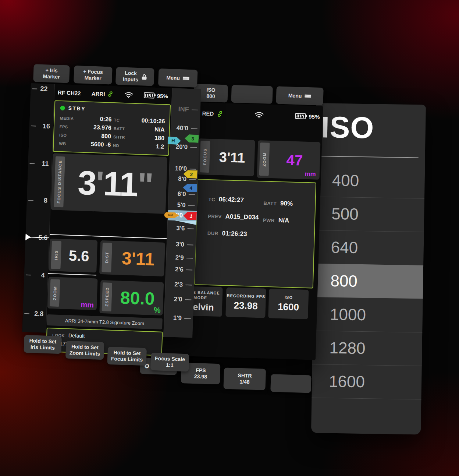 The width and height of the screenshot is (459, 476). Describe the element at coordinates (129, 95) in the screenshot. I see `wifi-icon` at that location.